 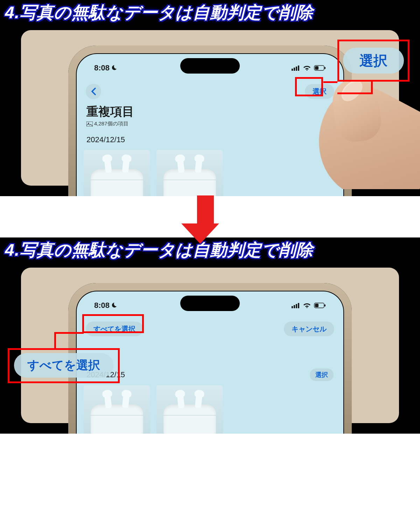 I want to click on callout-box-select-all, so click(x=64, y=366).